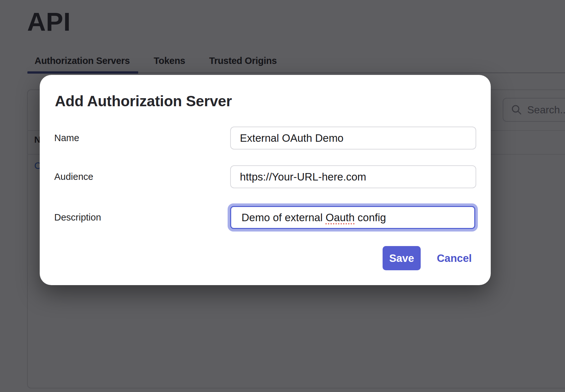  Describe the element at coordinates (454, 258) in the screenshot. I see `cancel-button: Cancel` at that location.